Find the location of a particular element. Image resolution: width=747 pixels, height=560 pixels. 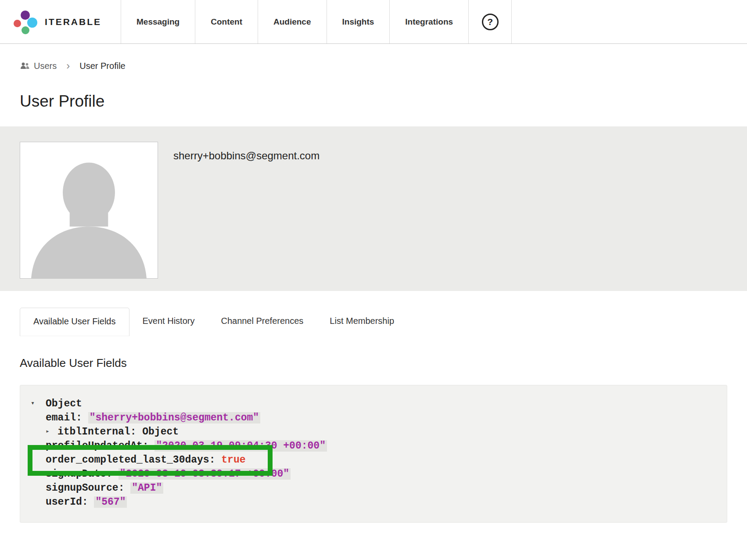

section-heading: Available User Fields is located at coordinates (384, 363).